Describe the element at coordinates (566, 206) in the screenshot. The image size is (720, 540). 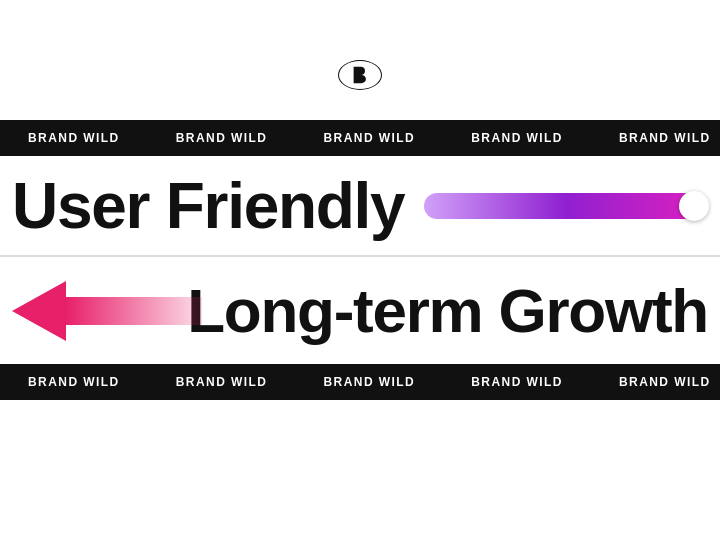
I see `slider-track` at that location.